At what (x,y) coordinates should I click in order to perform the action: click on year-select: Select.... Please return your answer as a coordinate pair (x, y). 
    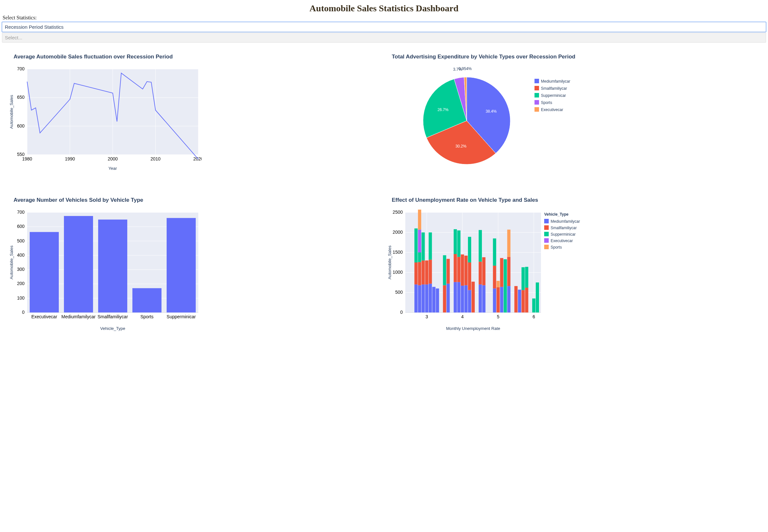
    Looking at the image, I should click on (384, 38).